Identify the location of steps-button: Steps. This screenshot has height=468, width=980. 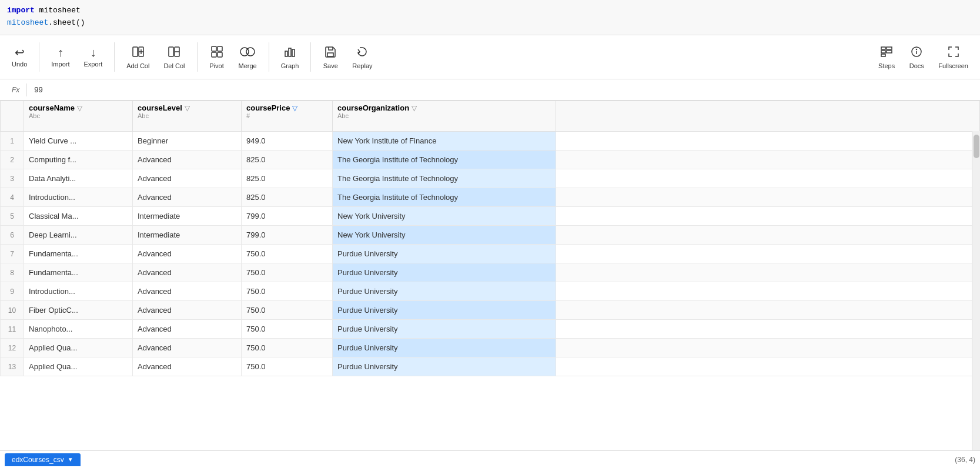
(887, 58).